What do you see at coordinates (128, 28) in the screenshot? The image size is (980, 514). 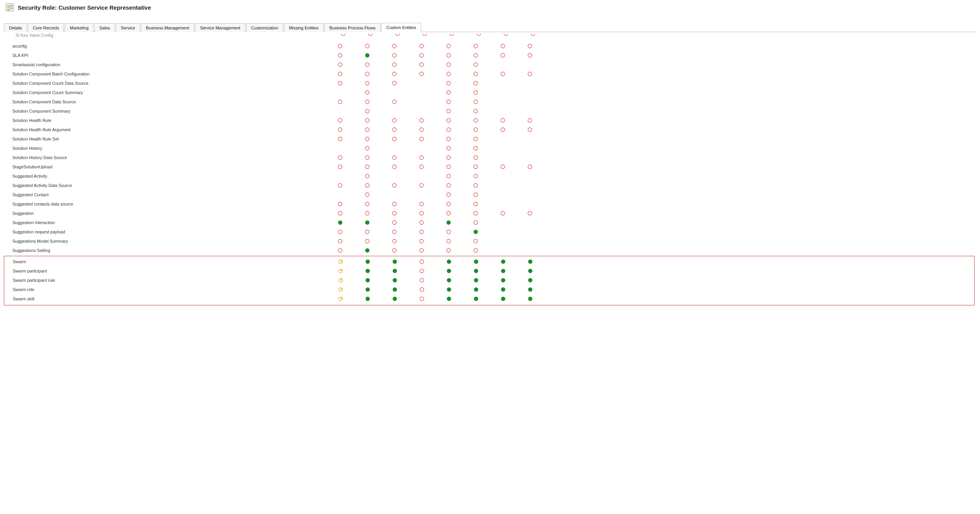 I see `tab-service: Service` at bounding box center [128, 28].